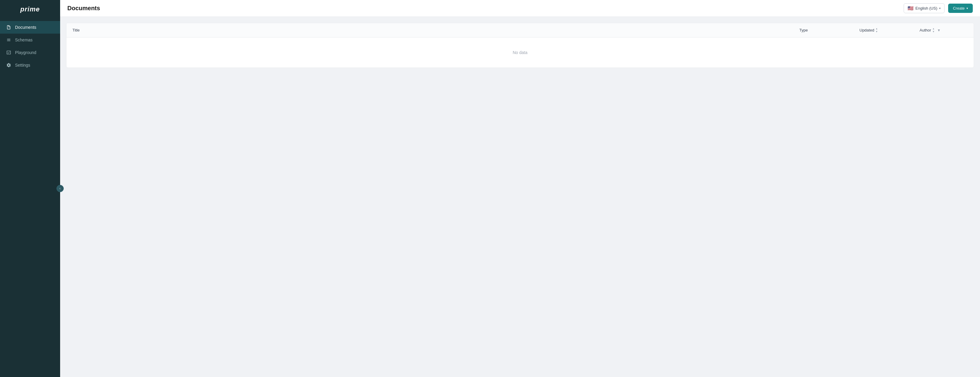 The image size is (980, 377). I want to click on create-button: Create ▾, so click(960, 8).